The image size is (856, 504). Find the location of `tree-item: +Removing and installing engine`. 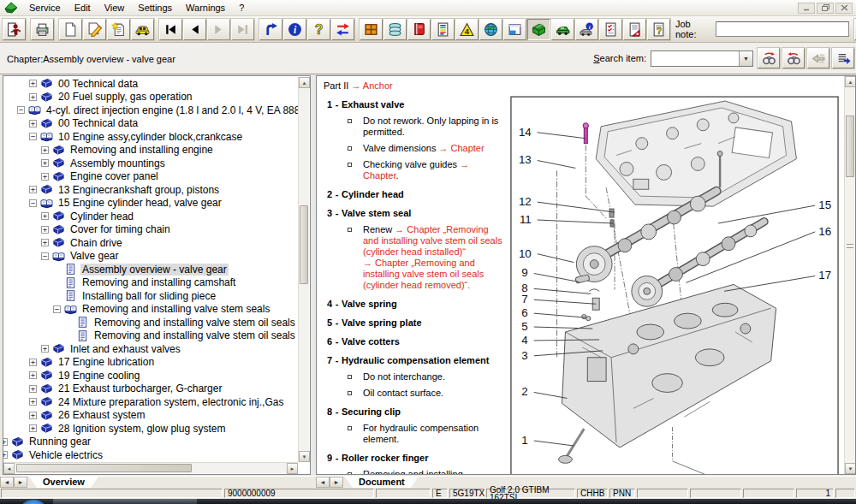

tree-item: +Removing and installing engine is located at coordinates (151, 151).